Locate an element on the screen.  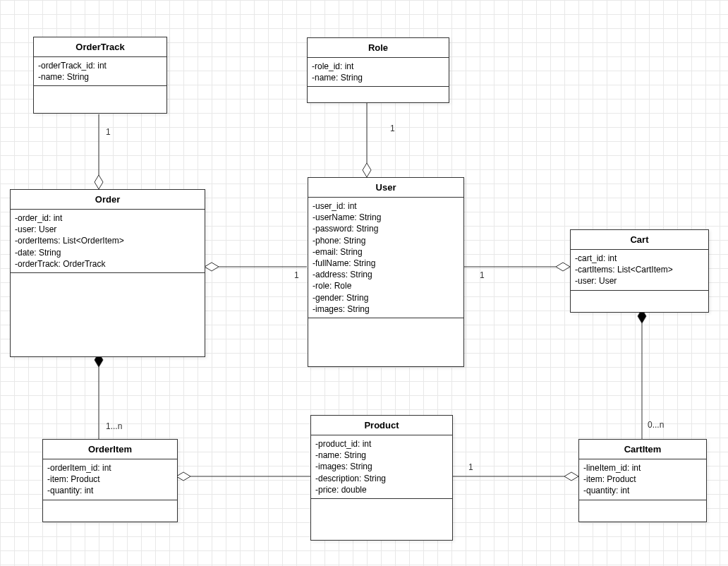
mult-role-user: 1 is located at coordinates (392, 128).